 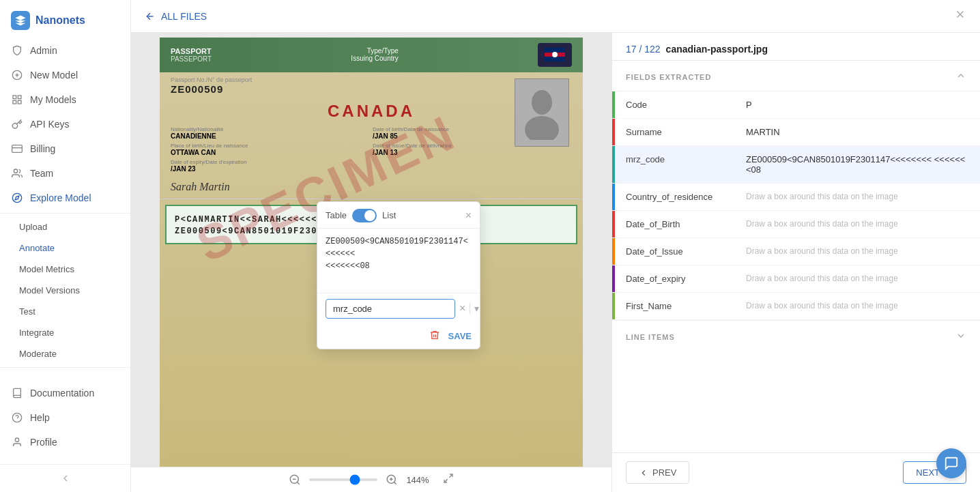 I want to click on sidebar-item-admin: Admin, so click(x=66, y=50).